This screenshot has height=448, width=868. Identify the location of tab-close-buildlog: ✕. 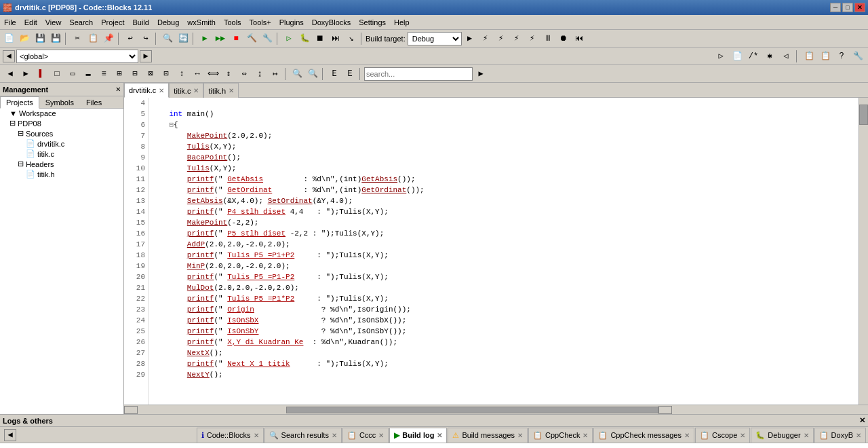
(439, 436).